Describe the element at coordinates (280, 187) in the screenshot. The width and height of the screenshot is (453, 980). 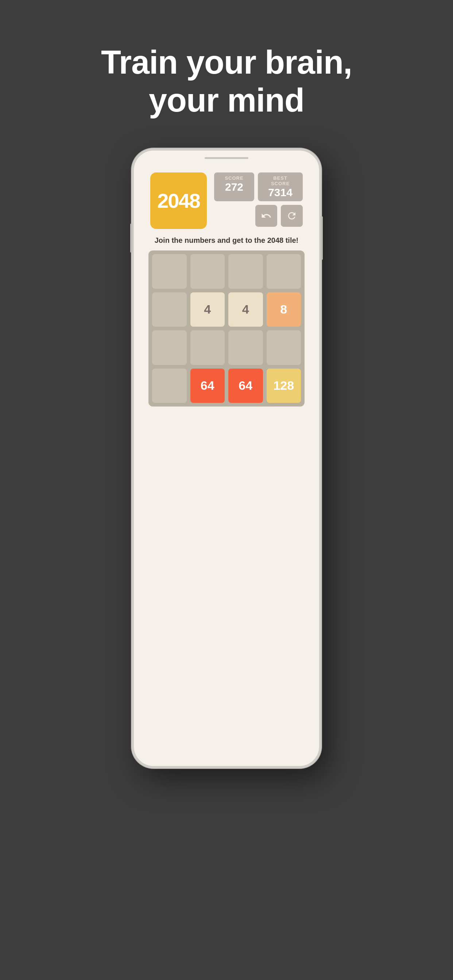
I see `best-score-box: BEST SCORE 7314` at that location.